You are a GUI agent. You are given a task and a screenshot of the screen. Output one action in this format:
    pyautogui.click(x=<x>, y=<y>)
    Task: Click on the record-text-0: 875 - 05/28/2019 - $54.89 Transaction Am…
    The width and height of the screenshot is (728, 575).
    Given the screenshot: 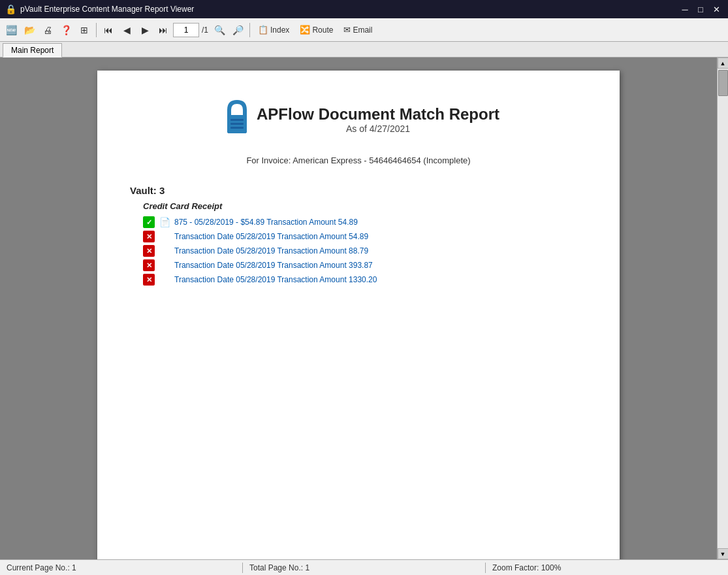 What is the action you would take?
    pyautogui.click(x=266, y=222)
    